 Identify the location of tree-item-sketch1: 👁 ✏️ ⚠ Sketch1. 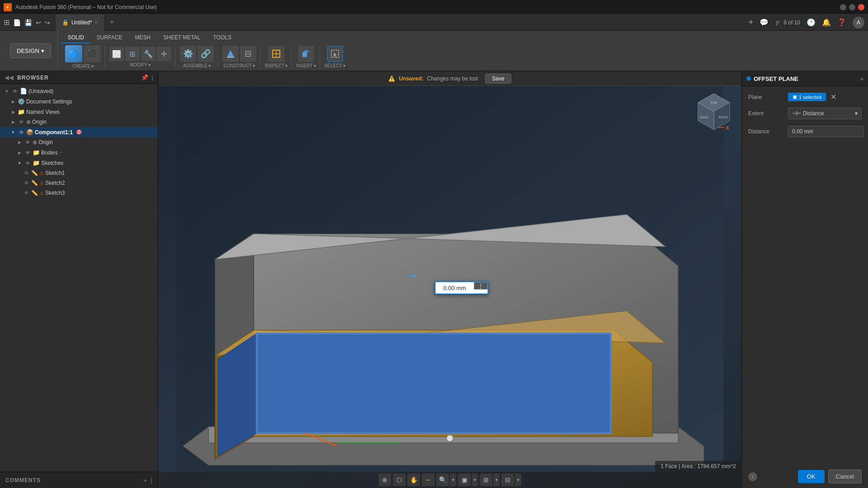
(79, 173).